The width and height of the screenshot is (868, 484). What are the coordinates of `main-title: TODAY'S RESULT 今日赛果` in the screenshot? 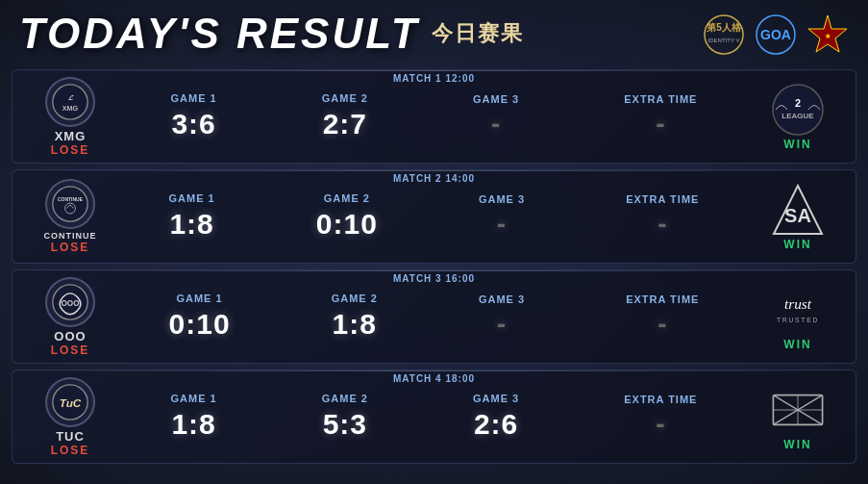 It's located at (271, 34).